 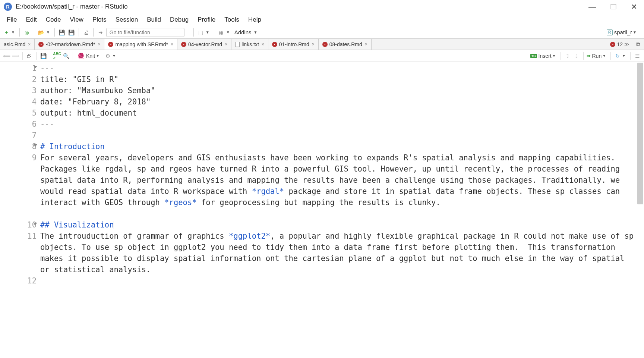 What do you see at coordinates (322, 56) in the screenshot?
I see `editor-toolbar: ⟸ ⟹ 🗗 💾 ABC✓ 🔍 🧶 Knit ▼ ⚙ ▼ +C Insert ▼ …` at bounding box center [322, 56].